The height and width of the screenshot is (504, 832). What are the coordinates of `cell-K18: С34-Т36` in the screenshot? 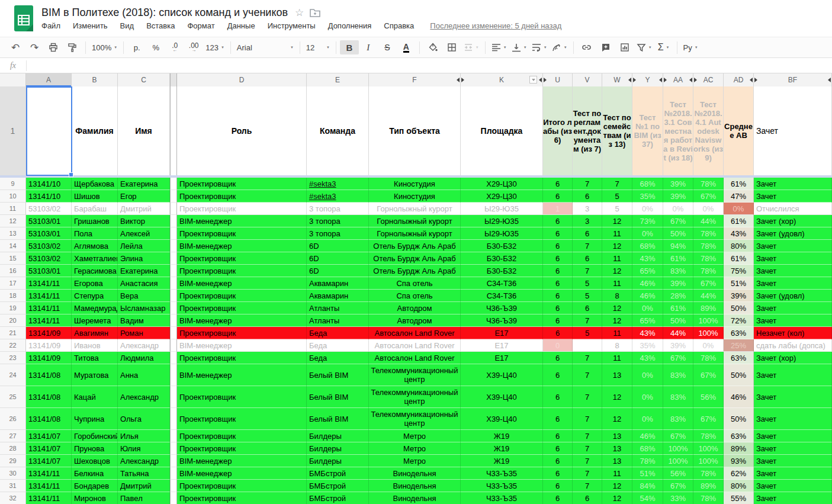 It's located at (502, 296).